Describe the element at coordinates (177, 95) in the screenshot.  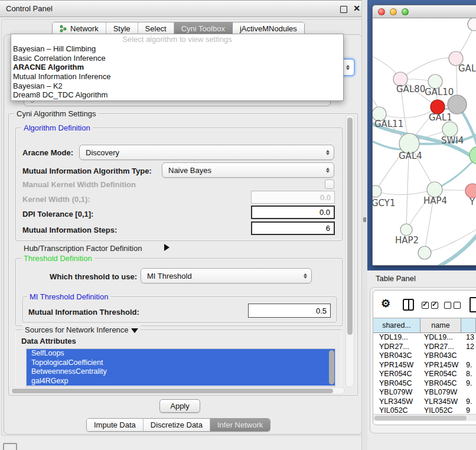
I see `algorithm-option: Dream8 DC_TDC Algorithm` at that location.